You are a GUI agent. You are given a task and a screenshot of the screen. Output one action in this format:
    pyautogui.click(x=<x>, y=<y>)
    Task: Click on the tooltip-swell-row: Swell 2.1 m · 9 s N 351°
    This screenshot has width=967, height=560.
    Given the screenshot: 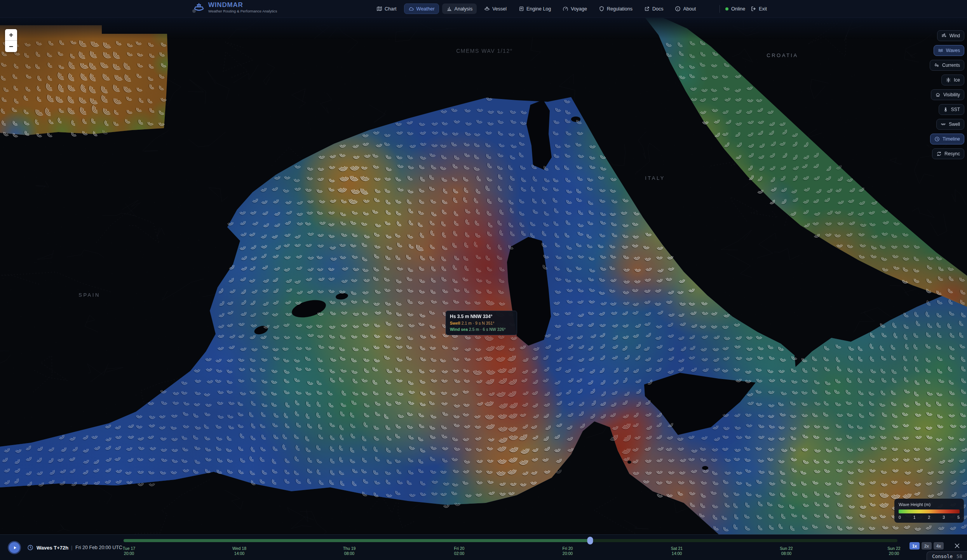 What is the action you would take?
    pyautogui.click(x=481, y=323)
    